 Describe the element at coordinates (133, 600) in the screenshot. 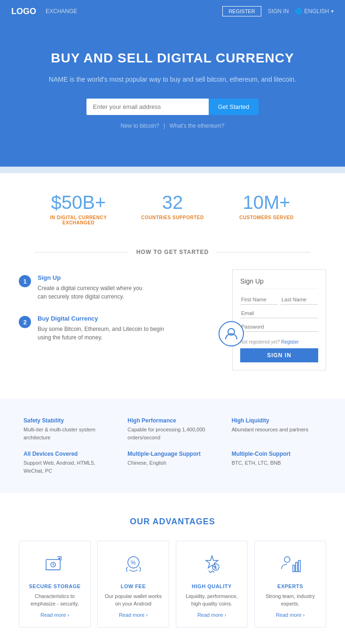

I see `adv-fee-desc: Our popular wallet works on your Android` at that location.